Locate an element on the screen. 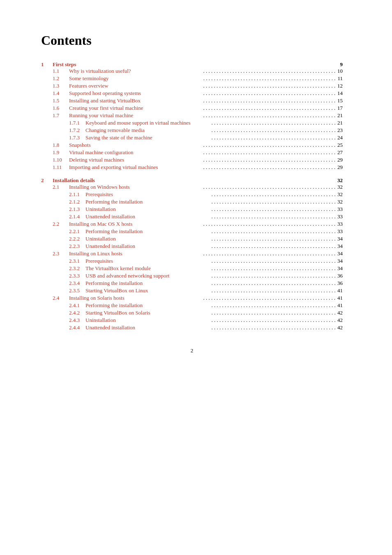 The image size is (392, 555). section-page-1.4: 14 is located at coordinates (340, 93).